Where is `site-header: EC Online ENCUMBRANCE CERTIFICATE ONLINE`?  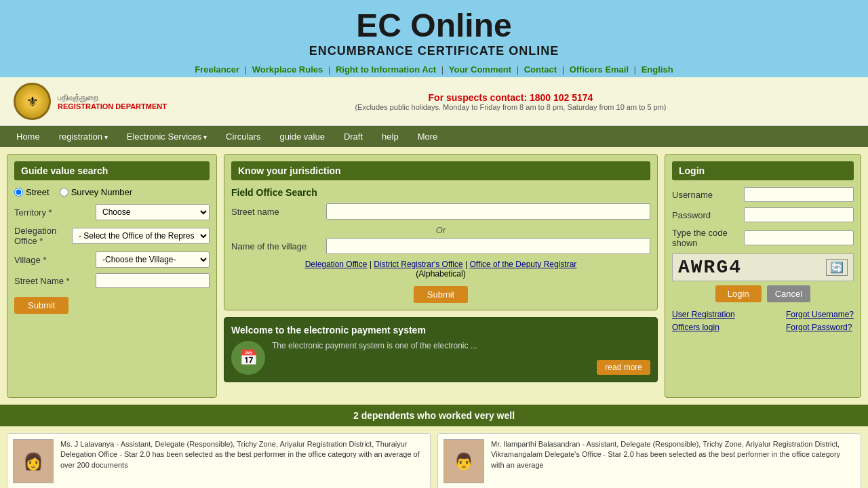
site-header: EC Online ENCUMBRANCE CERTIFICATE ONLINE is located at coordinates (434, 31).